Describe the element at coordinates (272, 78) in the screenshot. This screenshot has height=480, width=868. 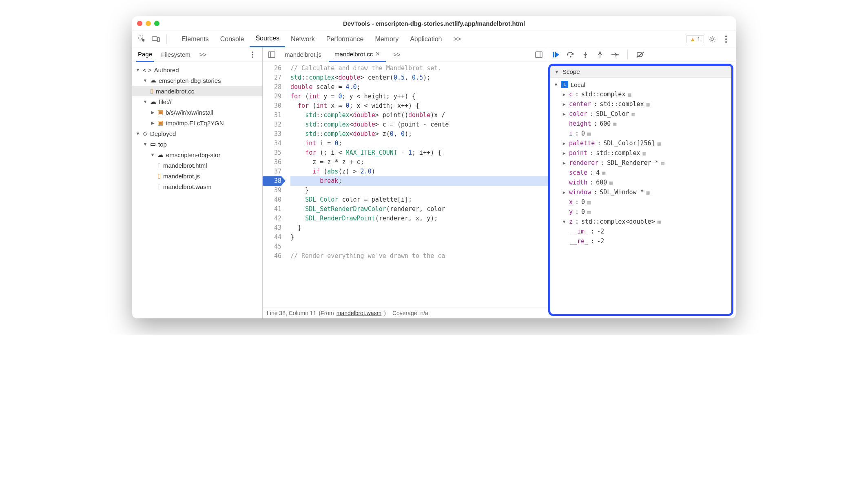
I see `line-number: 27` at that location.